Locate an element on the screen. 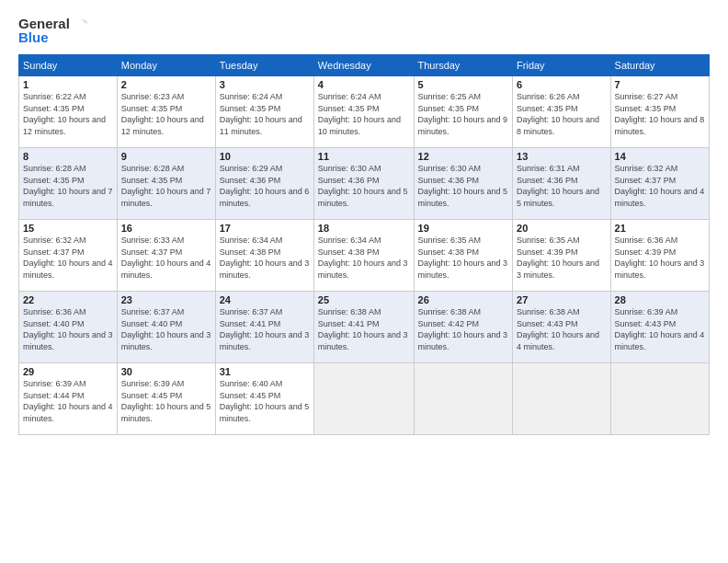 Image resolution: width=728 pixels, height=563 pixels. day-info: Sunrise: 6:31 AM Sunset: 4:36 PM Dayligh… is located at coordinates (562, 186).